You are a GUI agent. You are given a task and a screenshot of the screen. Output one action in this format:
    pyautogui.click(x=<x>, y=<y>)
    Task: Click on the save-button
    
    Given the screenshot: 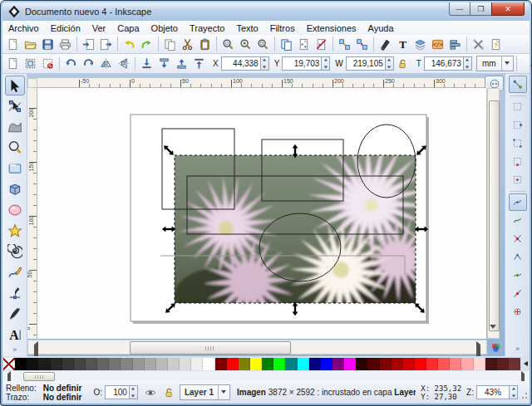 What is the action you would take?
    pyautogui.click(x=48, y=44)
    